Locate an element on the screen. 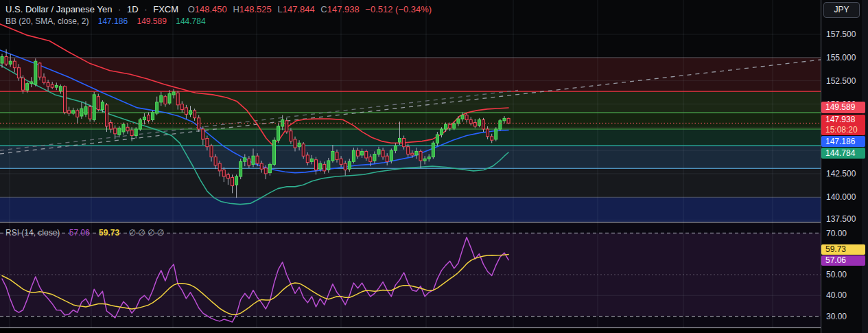  price-axis-tick: 152.500 is located at coordinates (841, 81).